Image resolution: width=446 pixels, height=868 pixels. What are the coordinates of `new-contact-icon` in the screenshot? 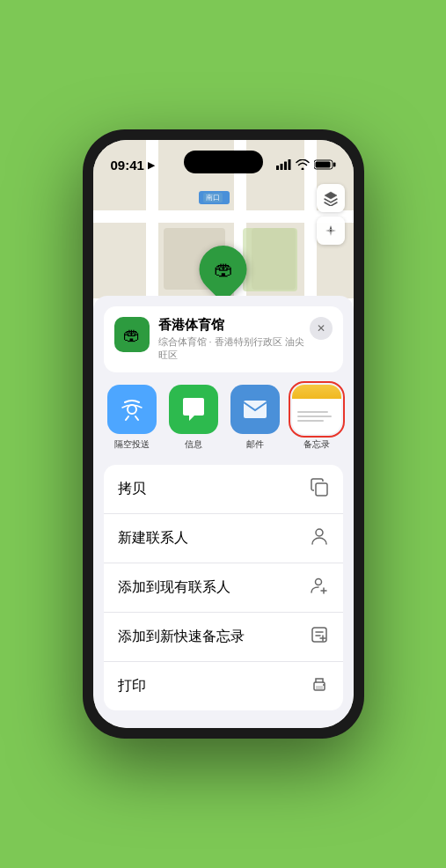 It's located at (319, 539).